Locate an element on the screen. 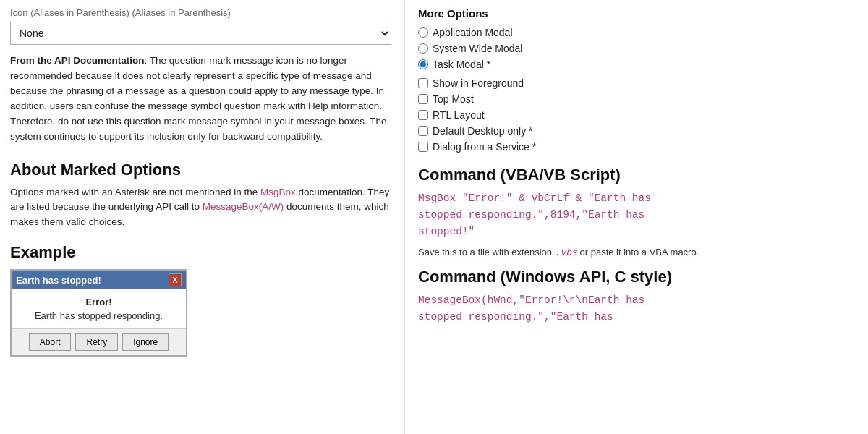  messagebox-link: MessageBox(A/W) is located at coordinates (243, 207).